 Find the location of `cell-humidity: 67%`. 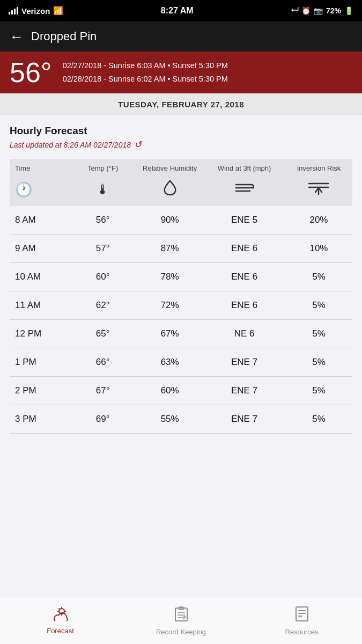

cell-humidity: 67% is located at coordinates (169, 334).